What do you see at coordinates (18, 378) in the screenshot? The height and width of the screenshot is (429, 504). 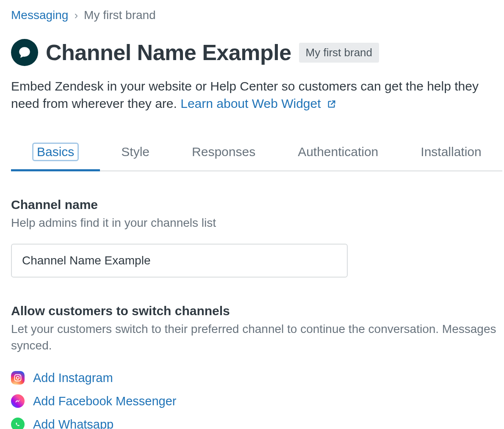 I see `instagram-icon` at bounding box center [18, 378].